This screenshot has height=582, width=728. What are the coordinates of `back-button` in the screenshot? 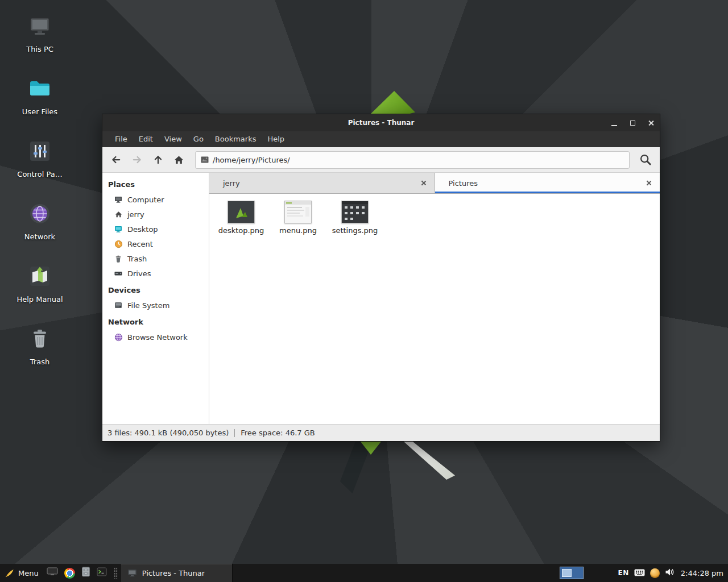 It's located at (116, 160).